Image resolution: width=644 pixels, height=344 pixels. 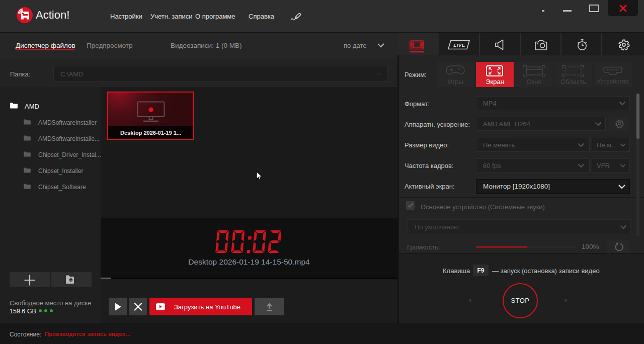 I want to click on svg-text: LIVE, so click(x=459, y=45).